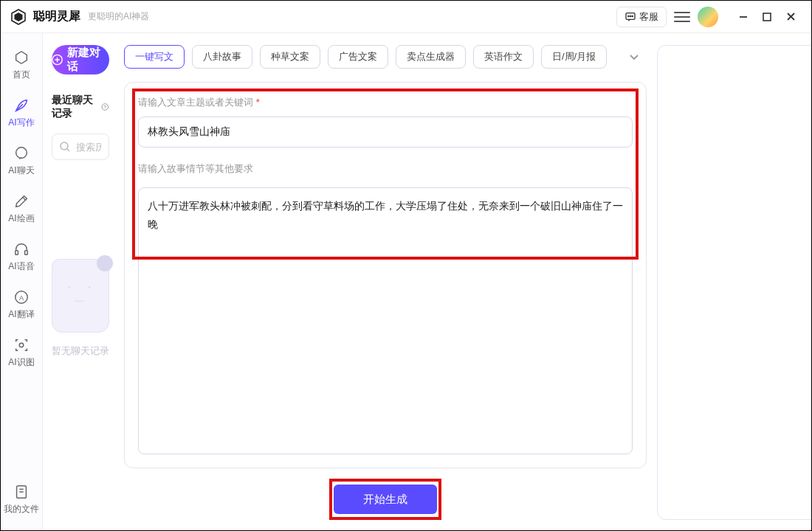  Describe the element at coordinates (21, 201) in the screenshot. I see `brush-icon` at that location.